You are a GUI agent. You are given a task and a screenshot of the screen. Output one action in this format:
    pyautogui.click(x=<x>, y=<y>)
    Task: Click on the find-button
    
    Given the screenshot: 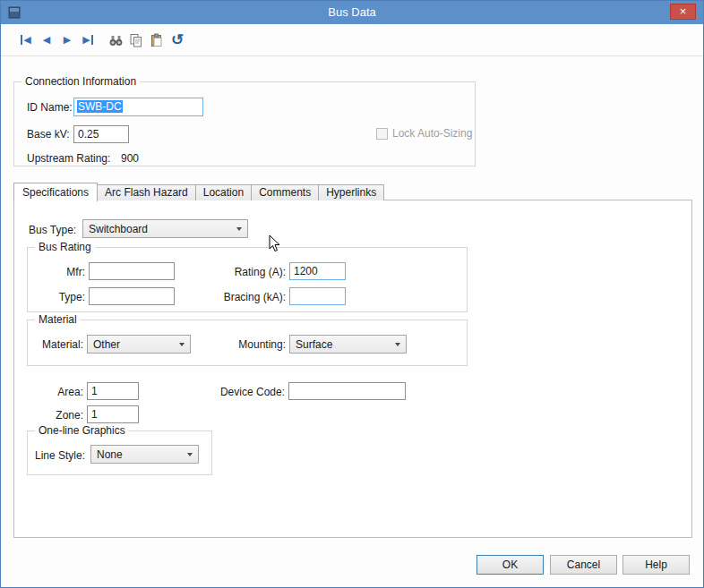 What is the action you would take?
    pyautogui.click(x=116, y=40)
    